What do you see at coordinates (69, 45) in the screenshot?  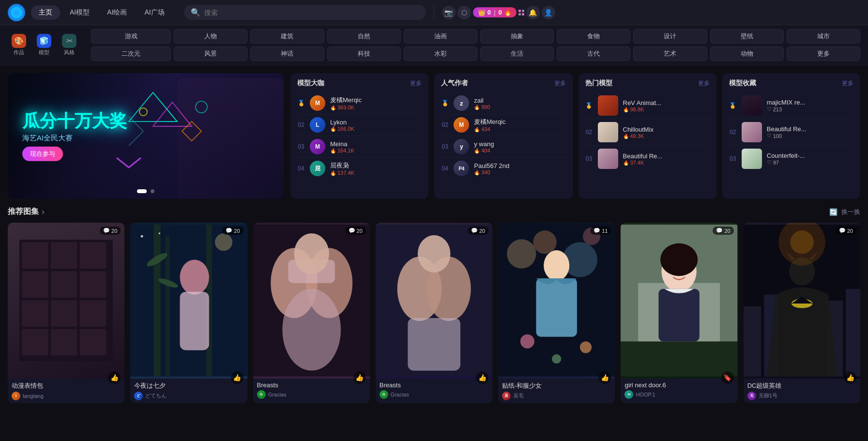 I see `cat-style-btn: ✂ 风格` at bounding box center [69, 45].